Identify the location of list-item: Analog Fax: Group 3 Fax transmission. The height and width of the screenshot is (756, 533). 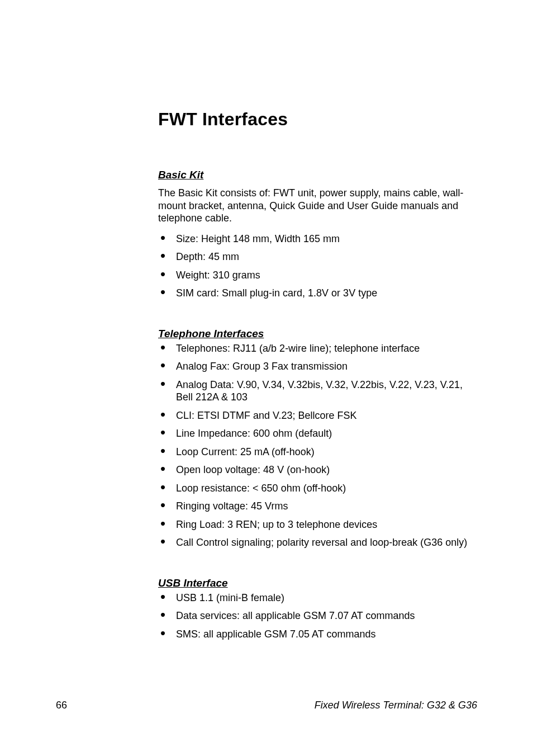
(317, 367).